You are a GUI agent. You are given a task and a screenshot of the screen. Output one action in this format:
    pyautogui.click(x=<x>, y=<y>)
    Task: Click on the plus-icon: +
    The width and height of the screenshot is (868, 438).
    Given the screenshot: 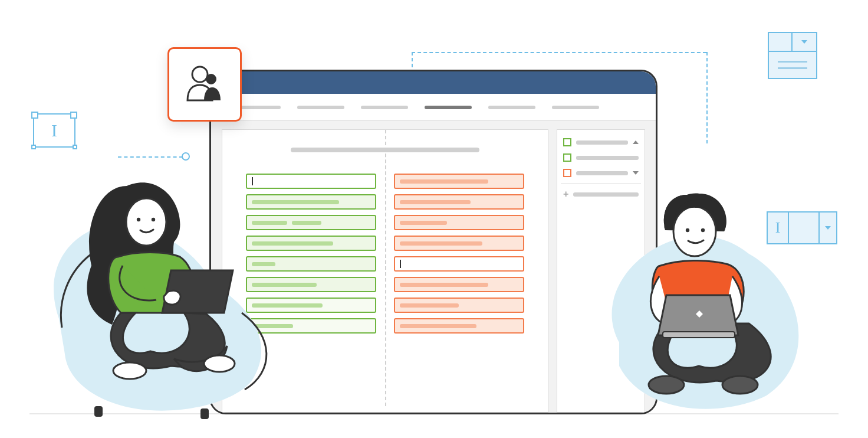 What is the action you would take?
    pyautogui.click(x=566, y=194)
    